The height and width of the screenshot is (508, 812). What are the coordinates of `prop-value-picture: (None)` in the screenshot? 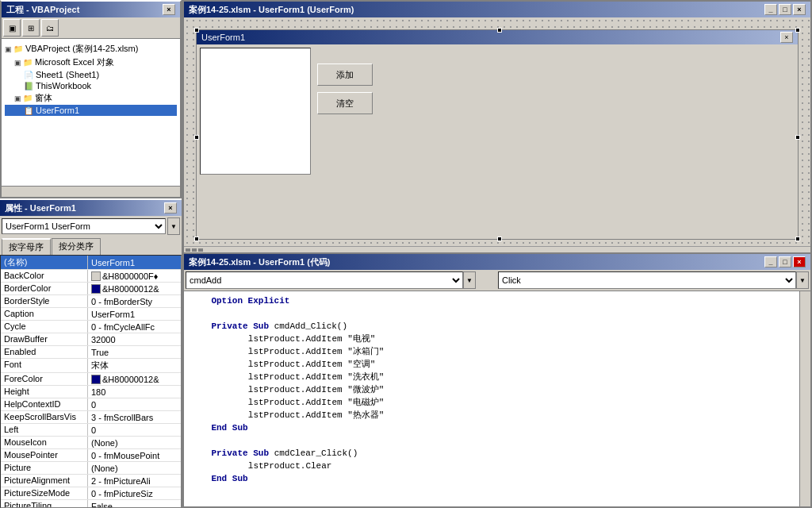 It's located at (135, 468).